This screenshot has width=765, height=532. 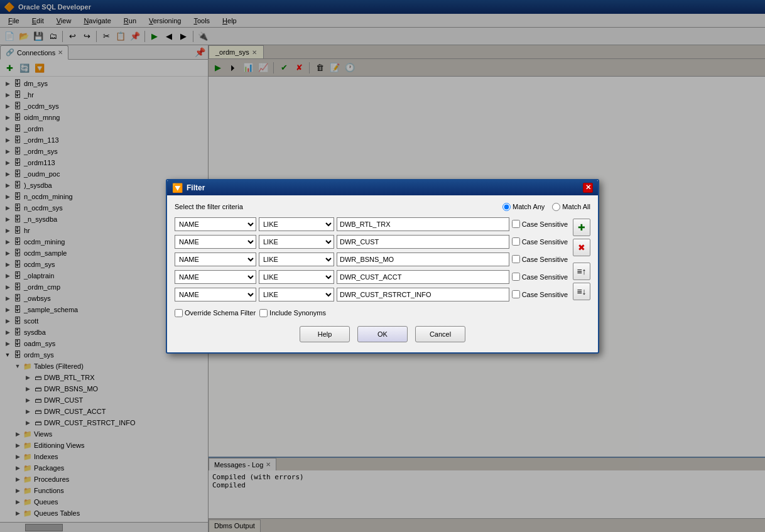 What do you see at coordinates (572, 207) in the screenshot?
I see `match-all-option: Match All` at bounding box center [572, 207].